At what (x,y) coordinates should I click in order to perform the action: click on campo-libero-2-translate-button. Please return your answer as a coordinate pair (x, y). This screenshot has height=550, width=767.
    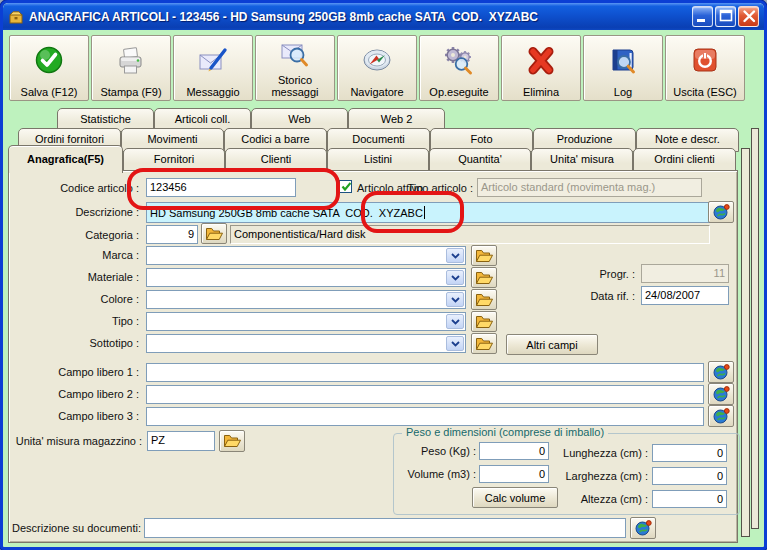
    Looking at the image, I should click on (721, 394).